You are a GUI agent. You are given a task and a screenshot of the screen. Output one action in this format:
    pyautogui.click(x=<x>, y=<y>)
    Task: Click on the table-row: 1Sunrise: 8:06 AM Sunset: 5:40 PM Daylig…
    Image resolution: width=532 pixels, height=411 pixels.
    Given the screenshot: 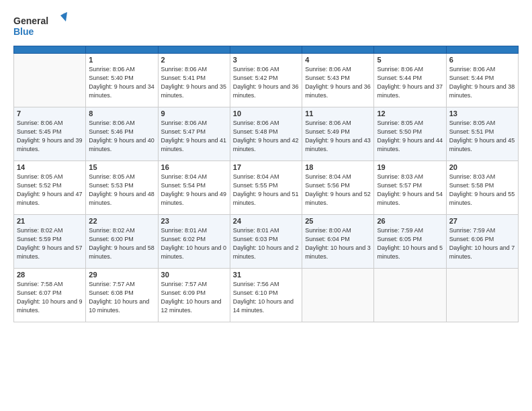 What is the action you would take?
    pyautogui.click(x=122, y=81)
    